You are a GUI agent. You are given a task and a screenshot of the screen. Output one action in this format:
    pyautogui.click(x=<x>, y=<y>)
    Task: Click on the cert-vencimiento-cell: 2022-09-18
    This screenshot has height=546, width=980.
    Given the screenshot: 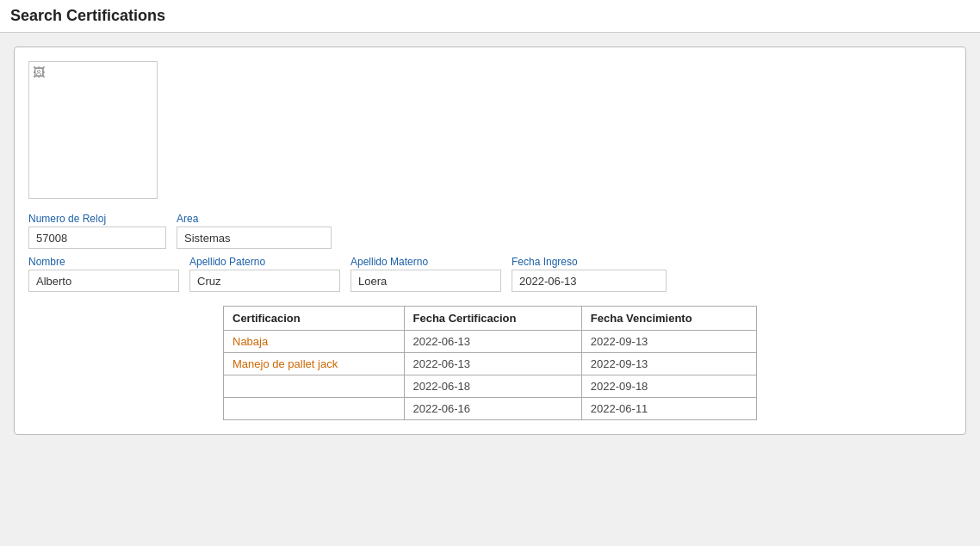 What is the action you would take?
    pyautogui.click(x=668, y=387)
    